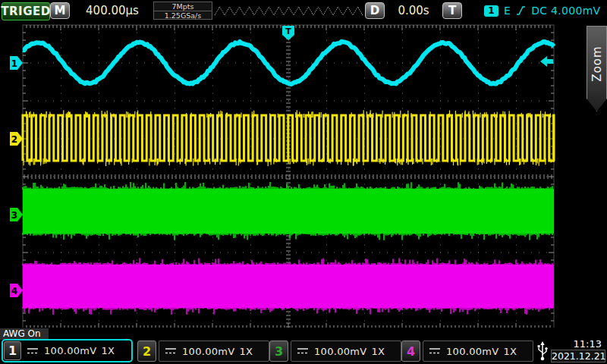 Image resolution: width=607 pixels, height=364 pixels. What do you see at coordinates (14, 140) in the screenshot?
I see `svg-text: 2` at bounding box center [14, 140].